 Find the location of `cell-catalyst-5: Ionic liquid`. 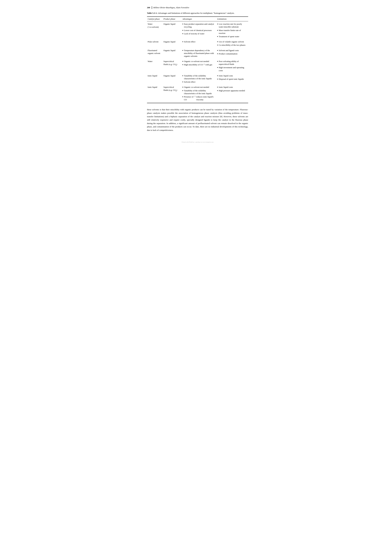

cell-catalyst-5: Ionic liquid is located at coordinates (155, 94).